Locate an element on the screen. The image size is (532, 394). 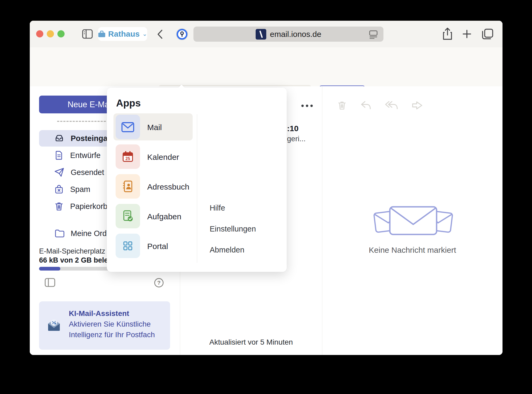
share-icon is located at coordinates (447, 34).